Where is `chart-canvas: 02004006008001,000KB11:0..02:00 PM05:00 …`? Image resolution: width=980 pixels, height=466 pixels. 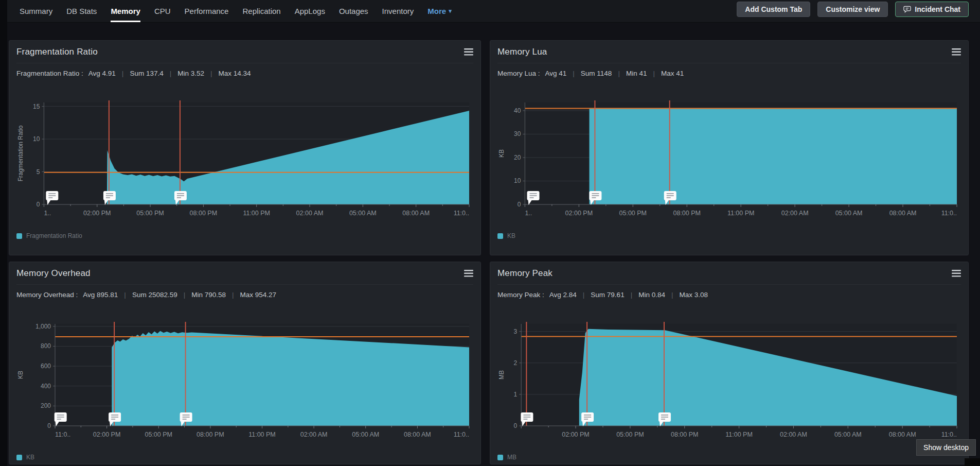 chart-canvas: 02004006008001,000KB11:0..02:00 PM05:00 … is located at coordinates (245, 375).